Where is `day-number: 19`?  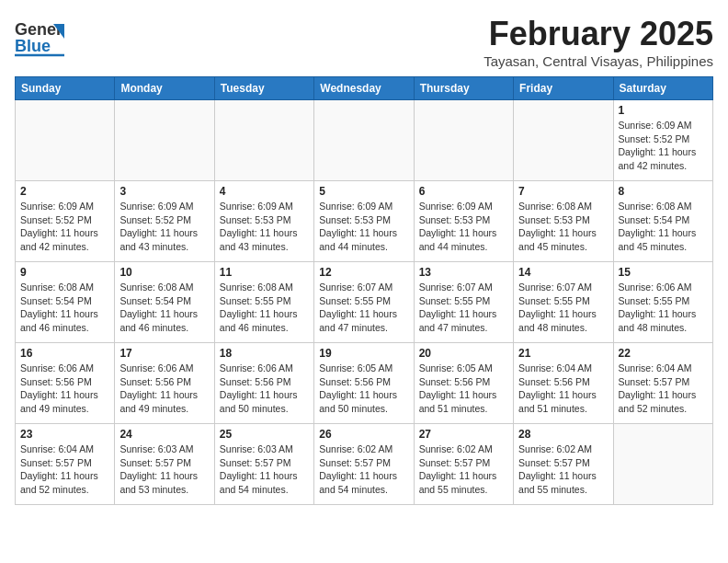 day-number: 19 is located at coordinates (364, 353).